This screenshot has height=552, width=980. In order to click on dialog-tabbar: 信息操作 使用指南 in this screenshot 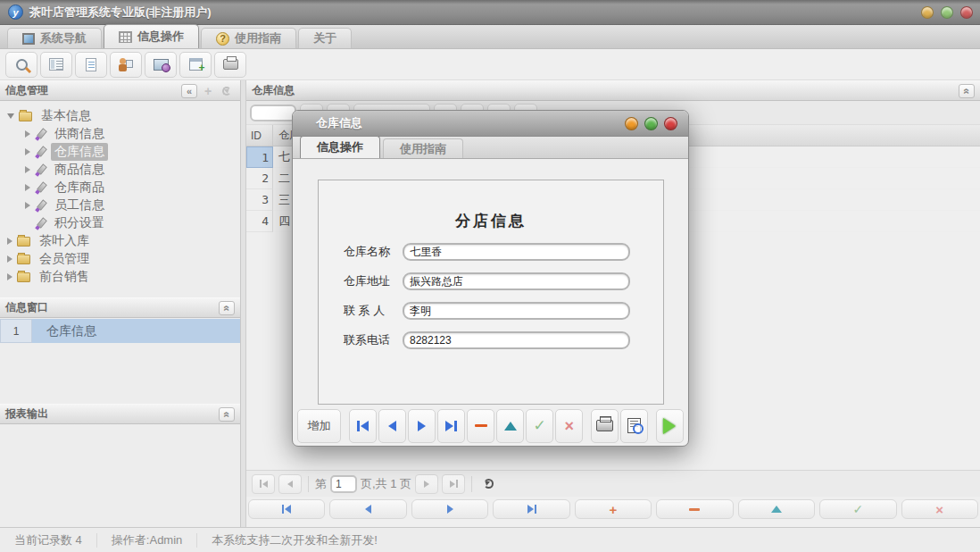, I will do `click(491, 148)`.